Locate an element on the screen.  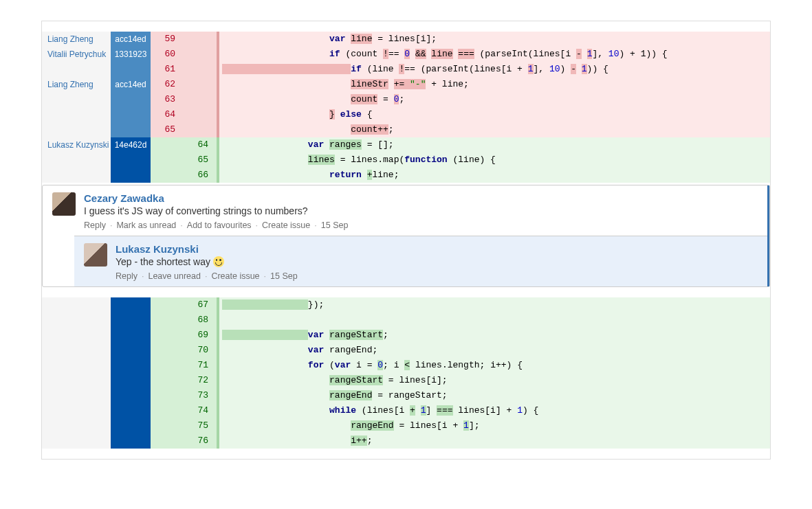
new-line-number: 70 is located at coordinates (200, 350).